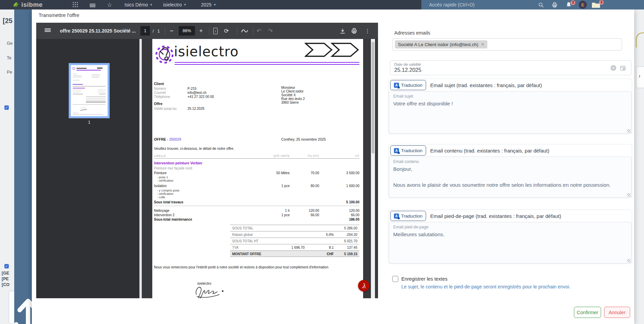 The image size is (644, 324). What do you see at coordinates (136, 5) in the screenshot?
I see `menu-company-label: Isics Démo` at bounding box center [136, 5].